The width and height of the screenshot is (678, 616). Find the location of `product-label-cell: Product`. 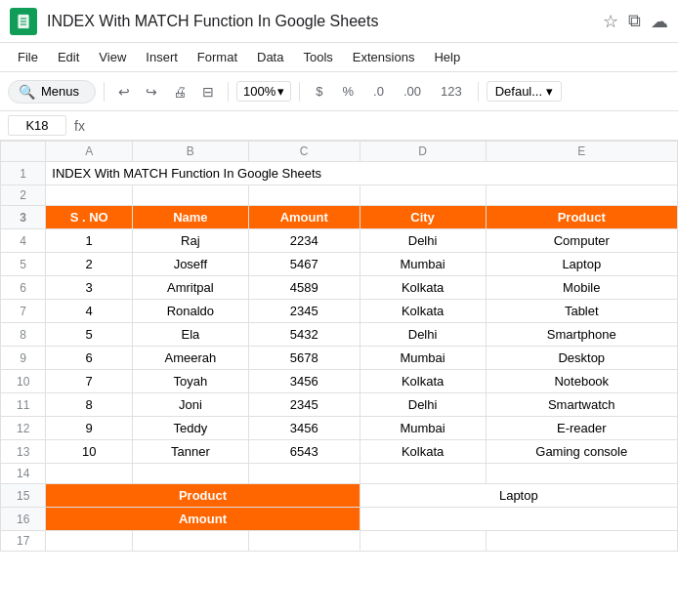

product-label-cell: Product is located at coordinates (203, 496).